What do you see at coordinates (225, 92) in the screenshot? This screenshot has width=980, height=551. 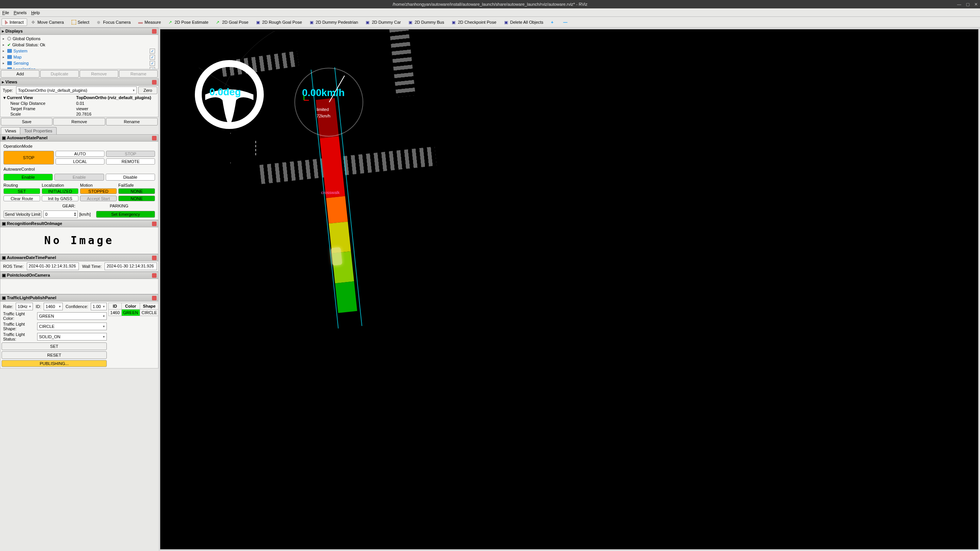 I see `steering-angle-value: 0.0deg` at bounding box center [225, 92].